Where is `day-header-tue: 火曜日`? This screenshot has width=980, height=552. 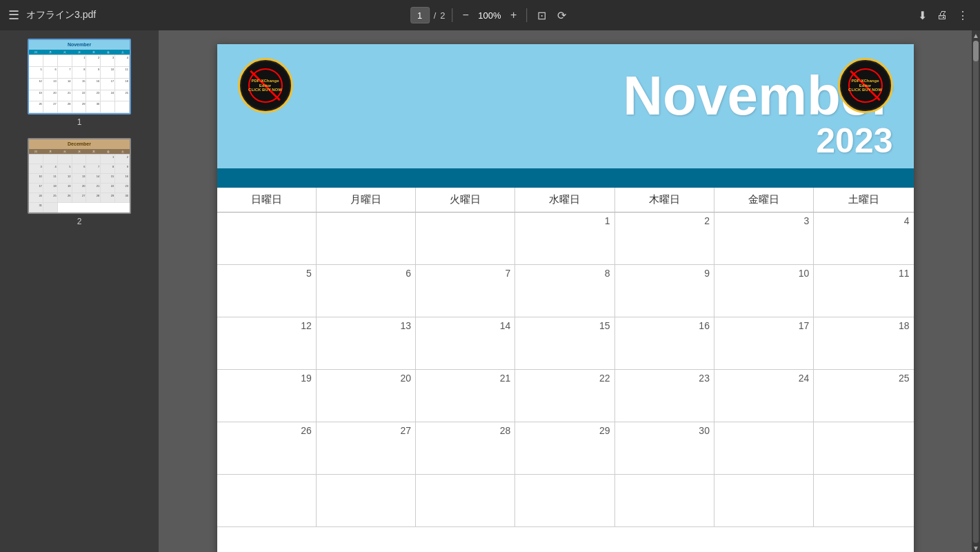 day-header-tue: 火曜日 is located at coordinates (466, 200).